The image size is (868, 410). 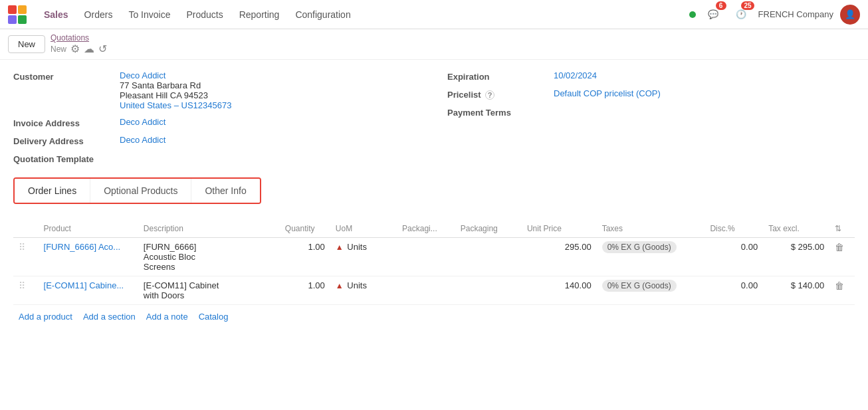 I want to click on th-packagi: Packagi..., so click(x=426, y=229).